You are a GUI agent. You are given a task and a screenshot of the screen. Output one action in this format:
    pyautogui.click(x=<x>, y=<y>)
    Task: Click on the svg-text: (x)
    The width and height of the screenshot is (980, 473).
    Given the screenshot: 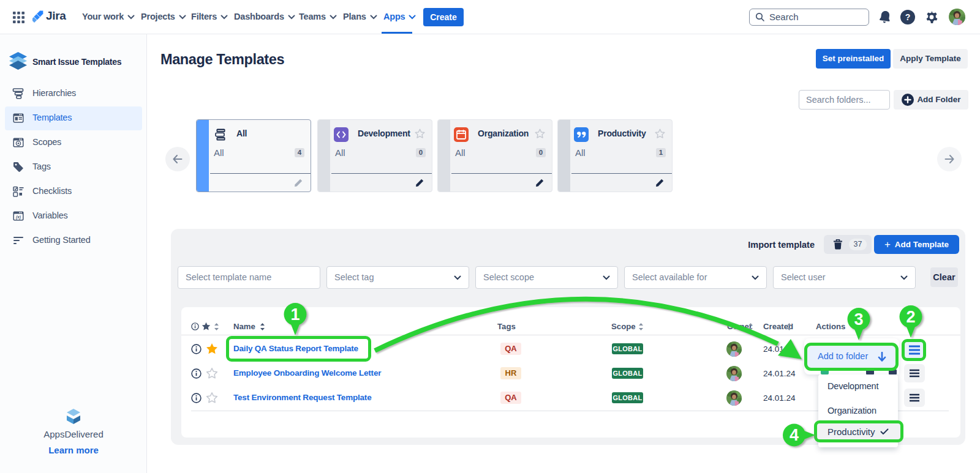 What is the action you would take?
    pyautogui.click(x=18, y=217)
    